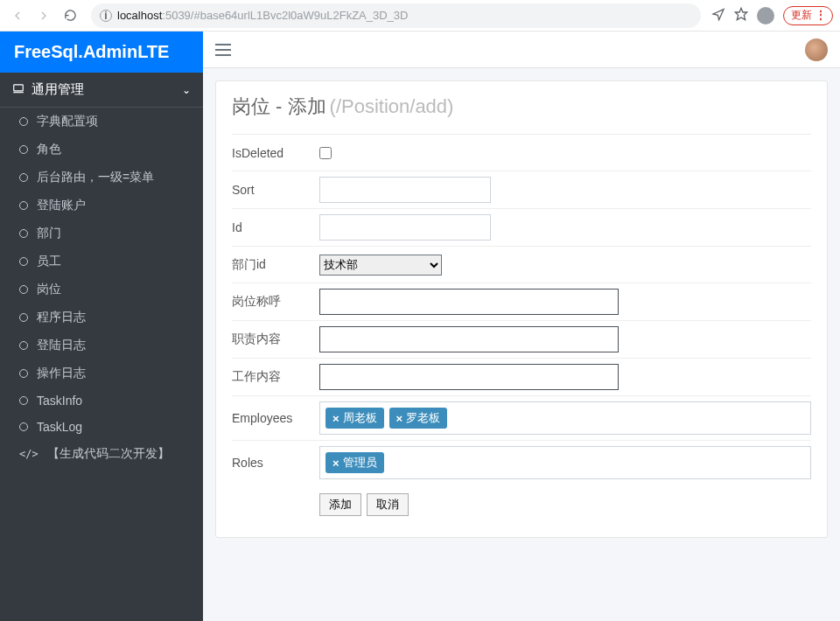 Image resolution: width=840 pixels, height=621 pixels. I want to click on sidebar-item: 登陆日志, so click(102, 345).